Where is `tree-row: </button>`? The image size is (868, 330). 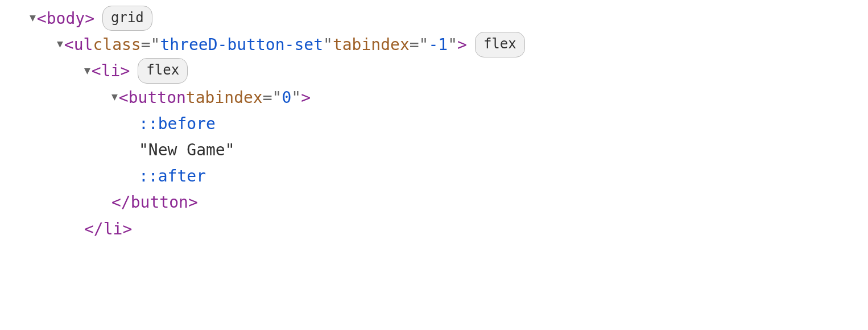
tree-row: </button> is located at coordinates (434, 203).